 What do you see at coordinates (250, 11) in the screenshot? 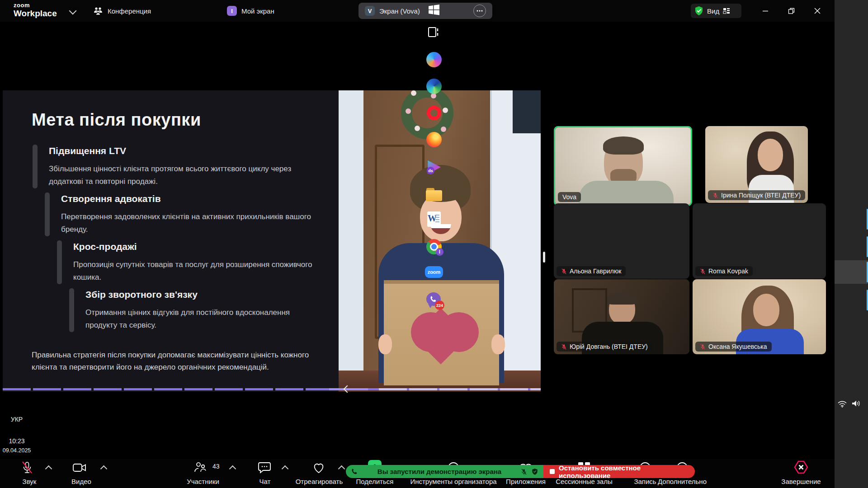
I see `tab-my-screen: I Мой экран` at bounding box center [250, 11].